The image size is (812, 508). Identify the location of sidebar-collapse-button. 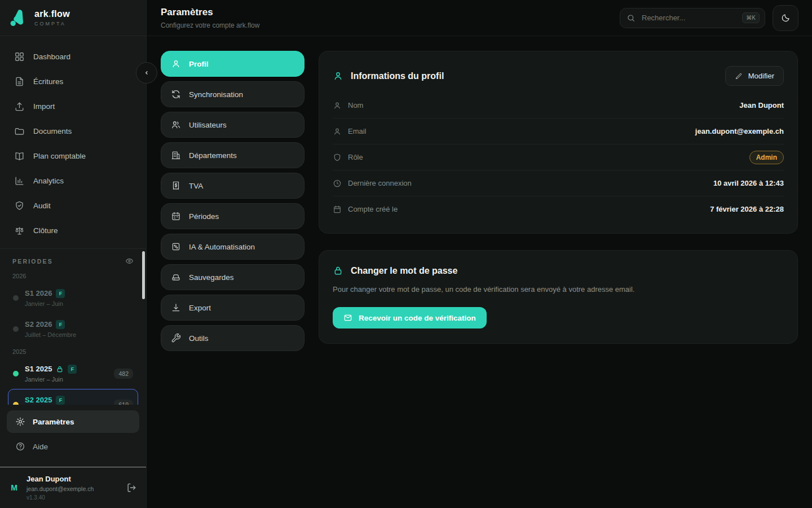
(147, 73).